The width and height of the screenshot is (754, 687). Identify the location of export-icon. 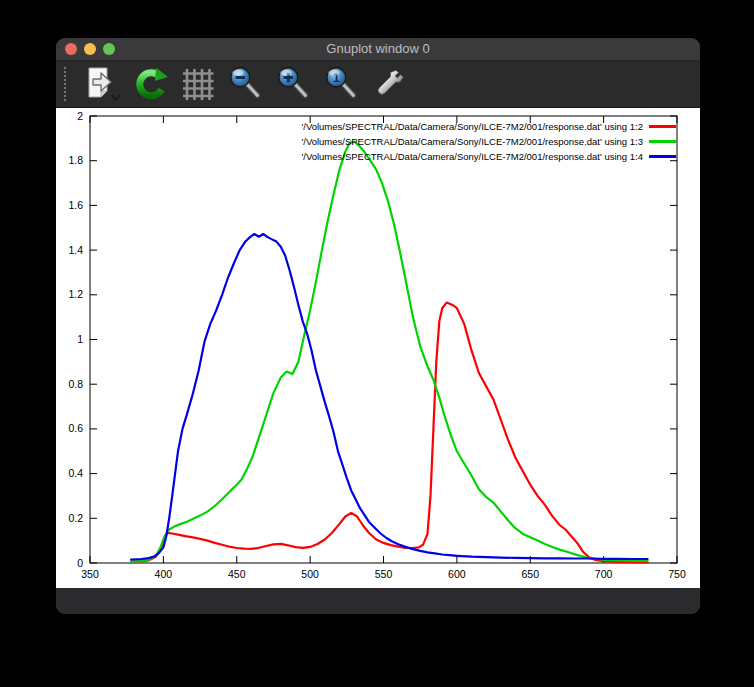
(102, 84).